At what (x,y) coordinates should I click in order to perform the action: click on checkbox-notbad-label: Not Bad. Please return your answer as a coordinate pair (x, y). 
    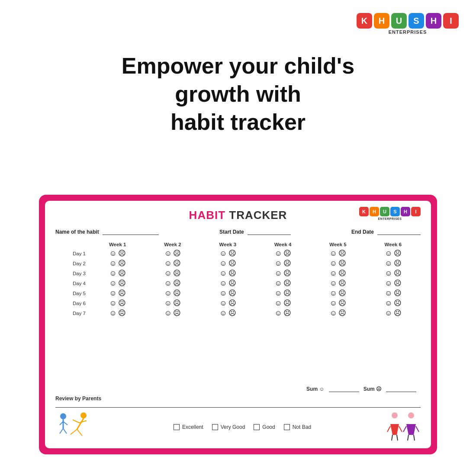
    Looking at the image, I should click on (302, 427).